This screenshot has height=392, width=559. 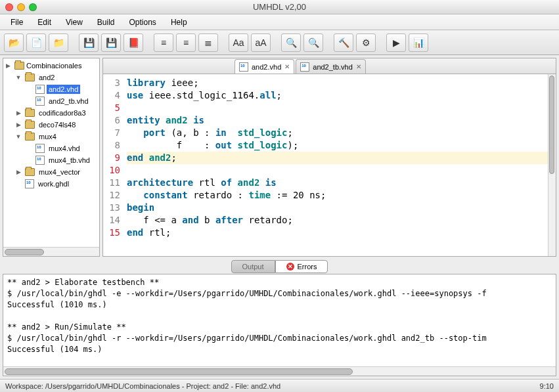 What do you see at coordinates (113, 165) in the screenshot?
I see `line-gutter: 3456789101112131415` at bounding box center [113, 165].